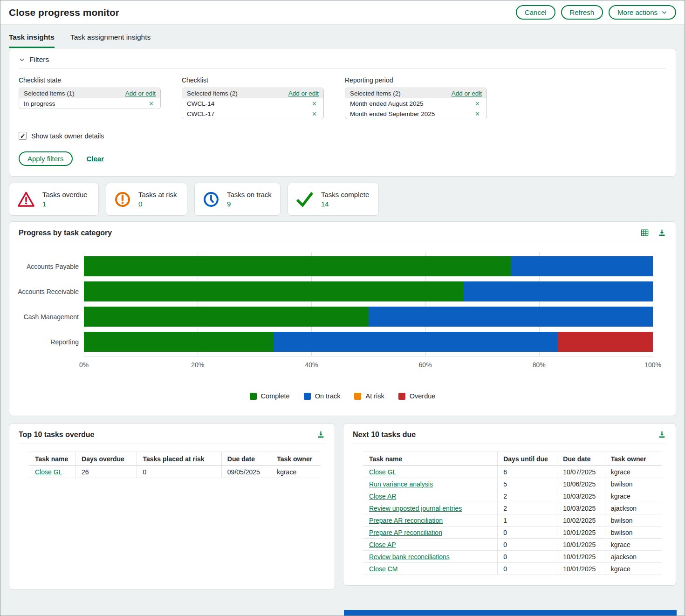  Describe the element at coordinates (513, 508) in the screenshot. I see `table-row: Review unposted journal entries210/03/20…` at that location.